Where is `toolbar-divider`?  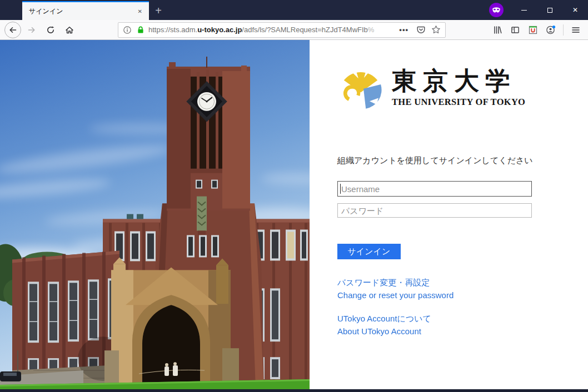
toolbar-divider is located at coordinates (564, 30).